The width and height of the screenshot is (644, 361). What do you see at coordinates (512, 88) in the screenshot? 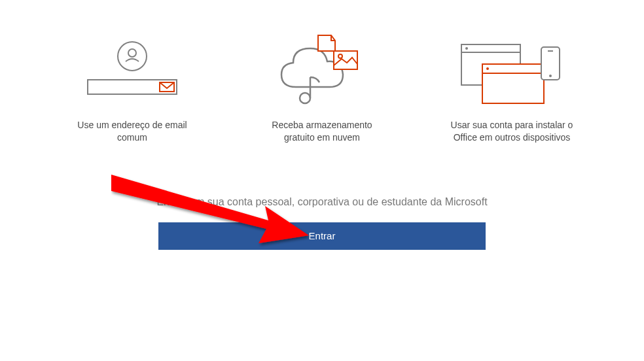
I see `feature-devices: Usar sua conta para instalar o Office em…` at bounding box center [512, 88].